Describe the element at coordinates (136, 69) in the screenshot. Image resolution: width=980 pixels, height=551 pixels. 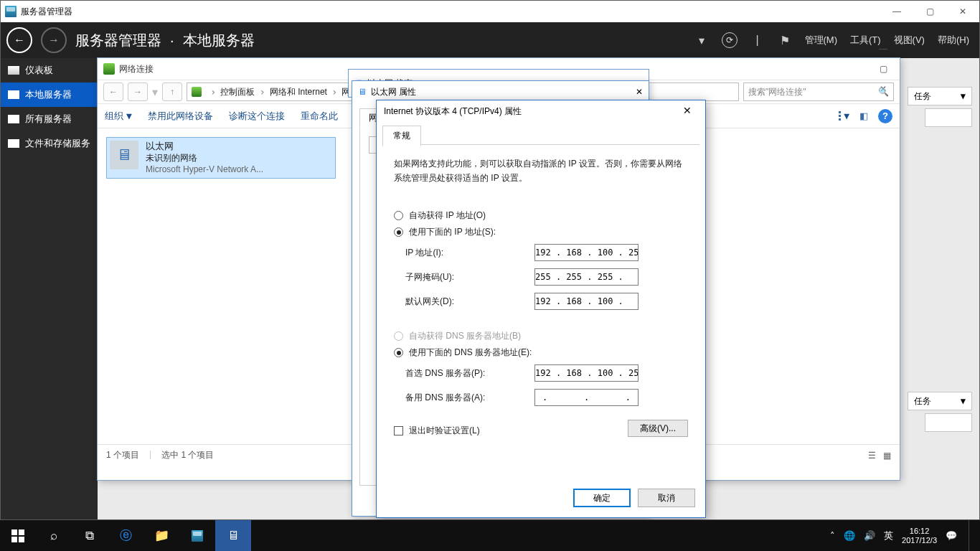
I see `nc-title: 网络连接` at that location.